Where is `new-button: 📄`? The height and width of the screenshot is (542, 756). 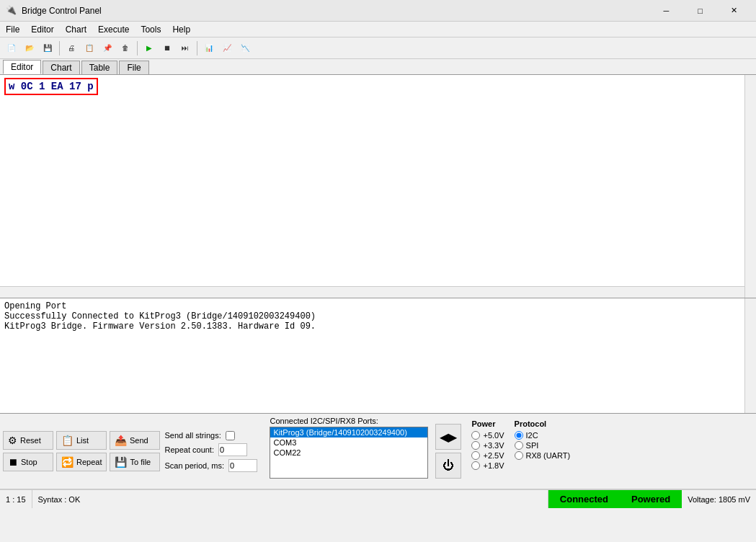 new-button: 📄 is located at coordinates (12, 48).